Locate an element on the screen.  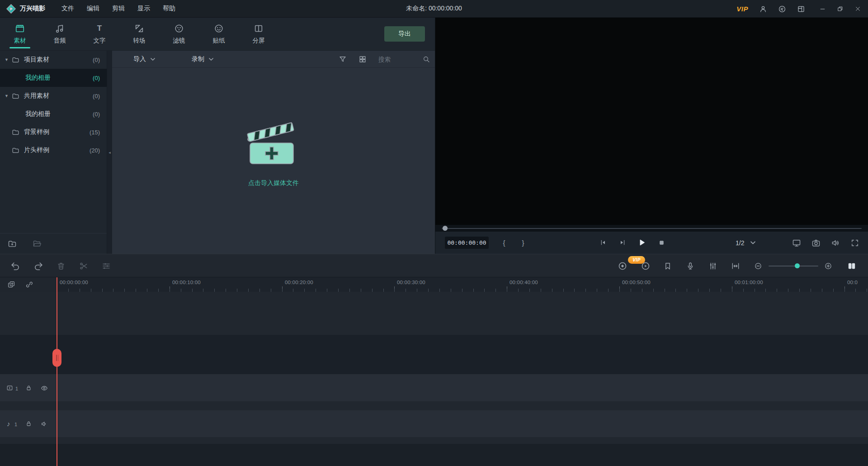
panel-collapse-handle: ◂ is located at coordinates (109, 152).